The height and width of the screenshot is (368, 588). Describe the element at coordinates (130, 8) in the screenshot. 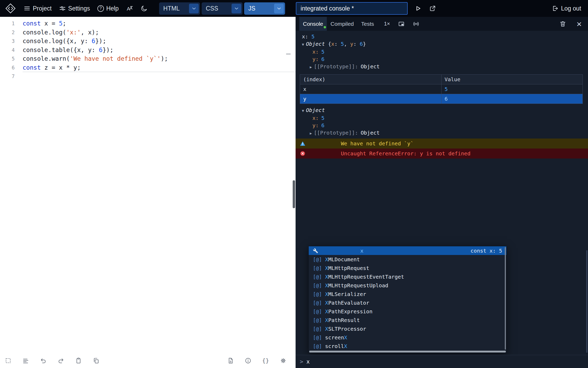

I see `translate-icon: A` at that location.